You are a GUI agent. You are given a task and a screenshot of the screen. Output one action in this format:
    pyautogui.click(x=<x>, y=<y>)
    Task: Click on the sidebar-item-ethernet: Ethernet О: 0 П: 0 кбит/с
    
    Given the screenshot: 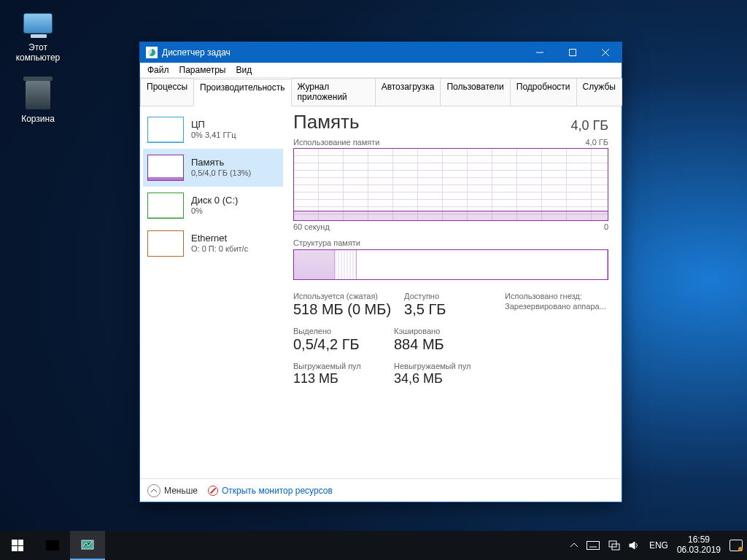 What is the action you would take?
    pyautogui.click(x=213, y=244)
    